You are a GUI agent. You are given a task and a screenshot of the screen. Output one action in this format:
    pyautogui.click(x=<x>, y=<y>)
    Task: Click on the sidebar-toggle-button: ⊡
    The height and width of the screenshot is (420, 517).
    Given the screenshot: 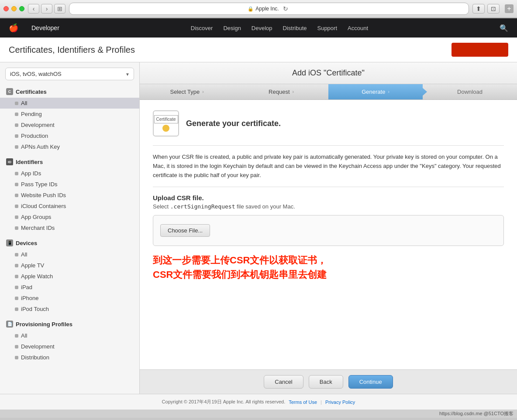 What is the action you would take?
    pyautogui.click(x=493, y=9)
    